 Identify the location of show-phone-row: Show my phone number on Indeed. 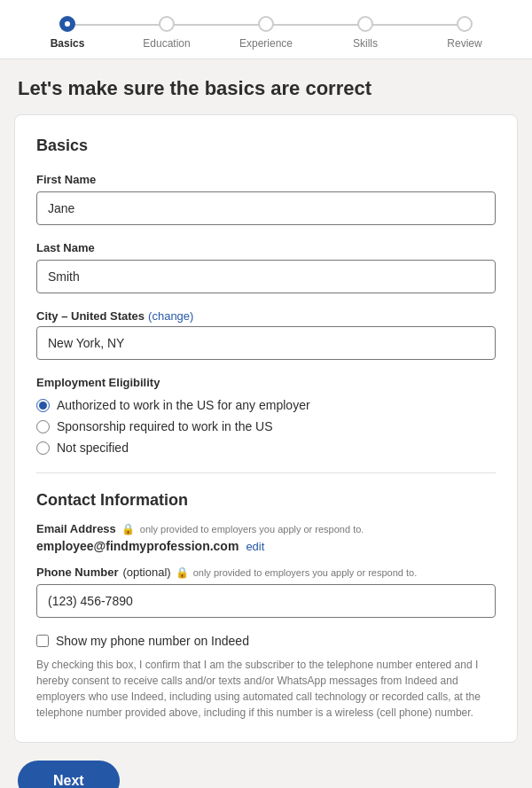
(266, 641).